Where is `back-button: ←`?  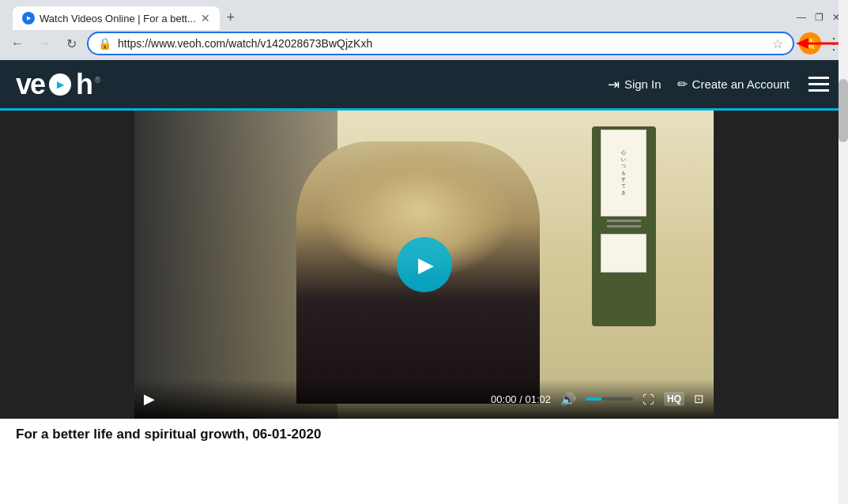
back-button: ← is located at coordinates (17, 43).